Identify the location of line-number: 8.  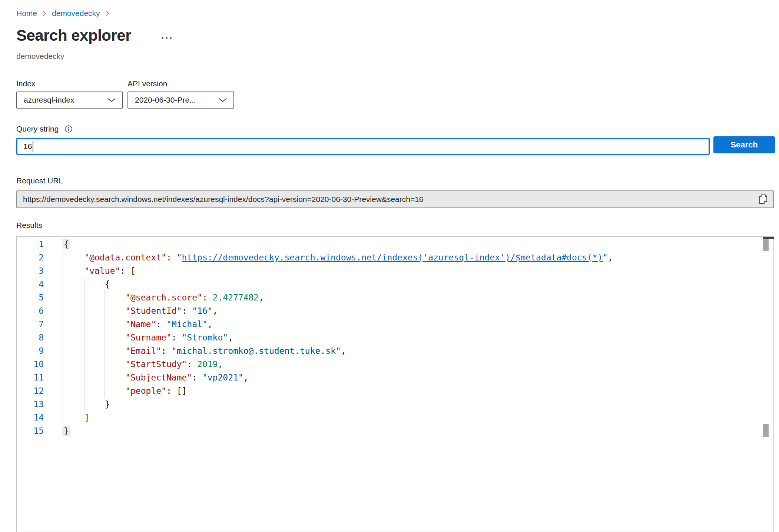
(40, 338).